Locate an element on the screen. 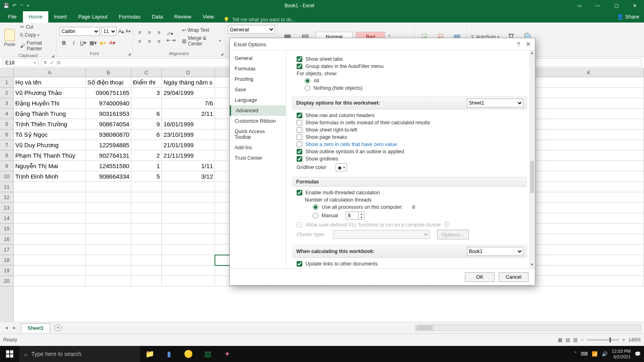 The height and width of the screenshot is (362, 644). cell: Phạm Thị Thanh Thùy is located at coordinates (50, 156).